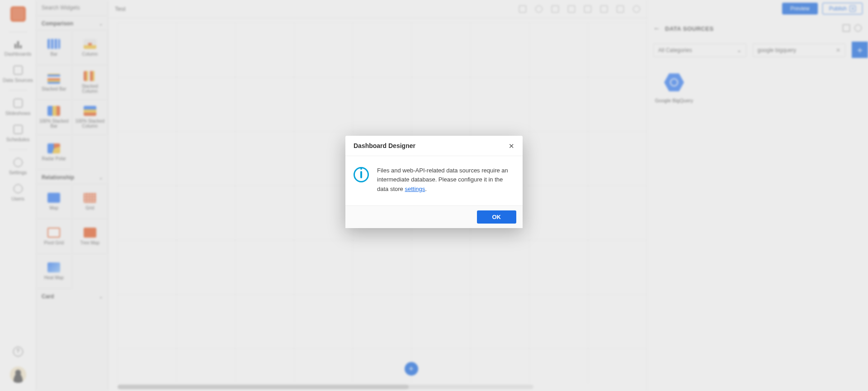  I want to click on dashboard-designer-dialog: Dashboard Designer ✕ Files and web-API-r…, so click(434, 182).